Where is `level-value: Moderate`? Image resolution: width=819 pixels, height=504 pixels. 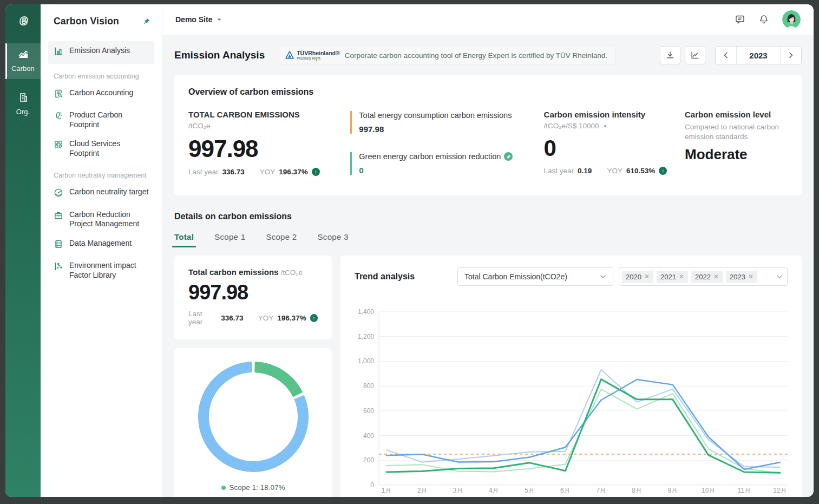
level-value: Moderate is located at coordinates (736, 155).